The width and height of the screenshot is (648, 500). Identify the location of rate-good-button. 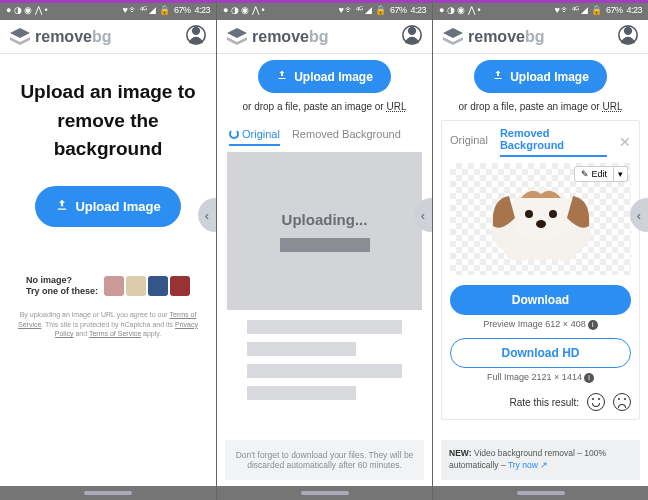
(596, 402).